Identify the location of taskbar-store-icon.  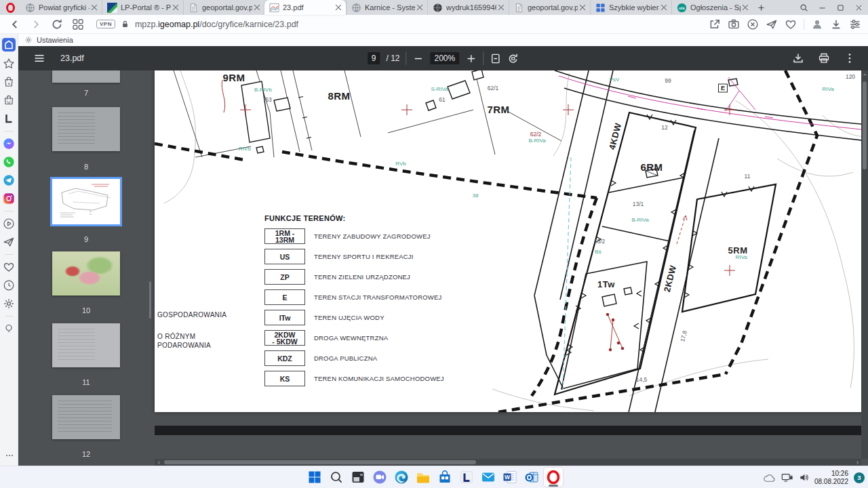
(445, 477).